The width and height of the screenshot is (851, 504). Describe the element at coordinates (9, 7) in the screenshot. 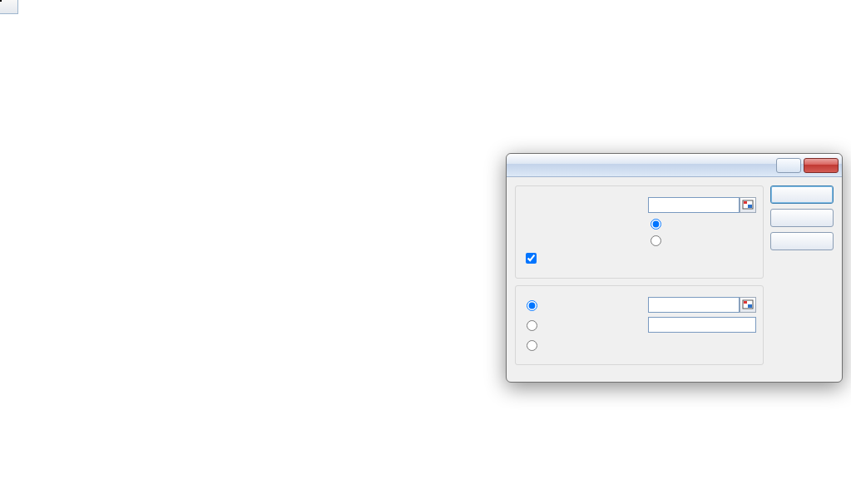

I see `column-headers` at that location.